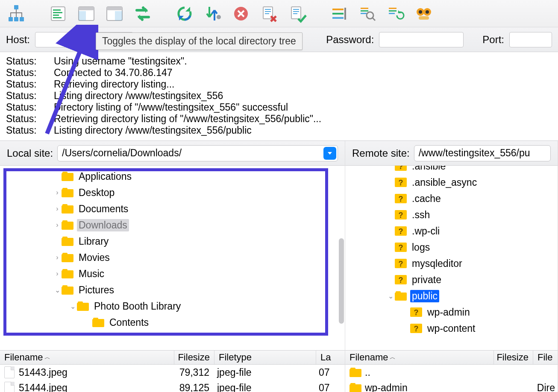  What do you see at coordinates (105, 177) in the screenshot?
I see `tree-label: Applications` at bounding box center [105, 177].